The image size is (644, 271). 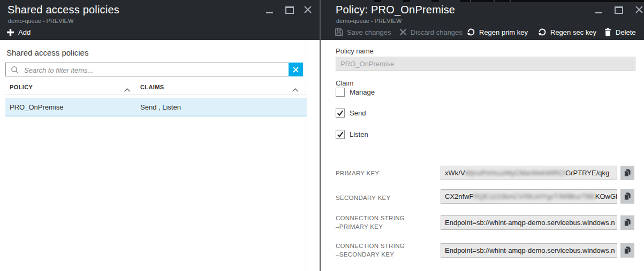 What do you see at coordinates (320, 136) in the screenshot?
I see `blade-separator` at bounding box center [320, 136].